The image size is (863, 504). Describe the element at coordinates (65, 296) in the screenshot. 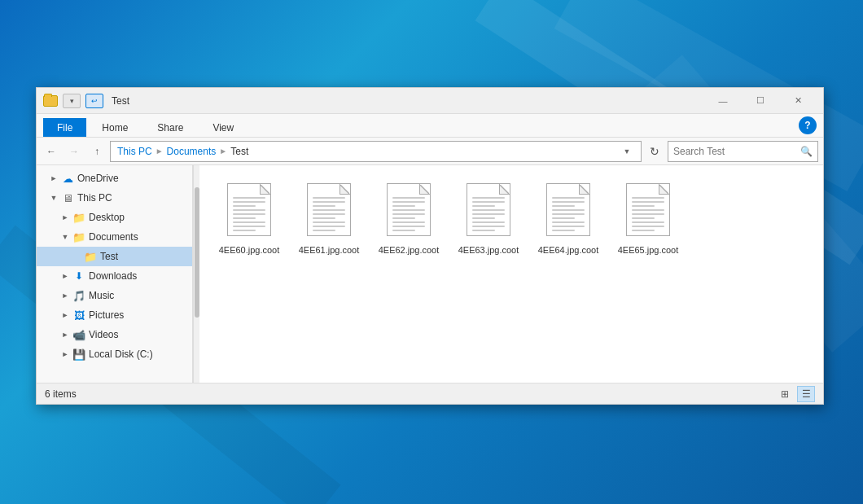

I see `expand-arrow-music: ►` at that location.